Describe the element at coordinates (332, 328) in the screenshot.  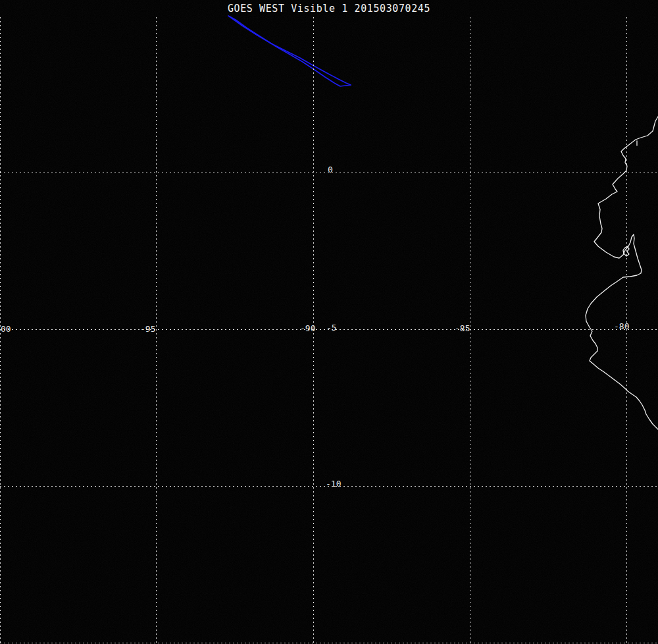
I see `lat-label--5: -5` at that location.